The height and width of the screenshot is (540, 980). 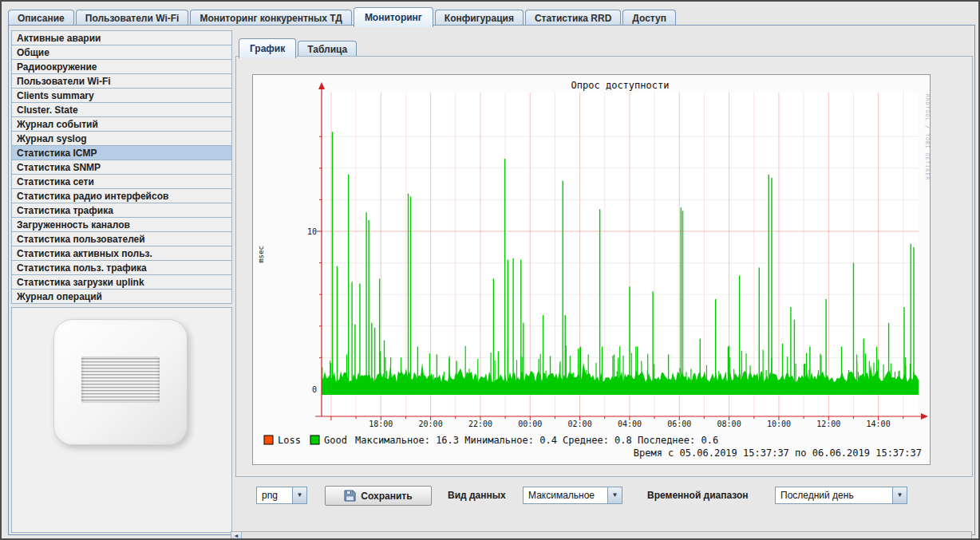 I want to click on tab-access: Доступ, so click(x=650, y=18).